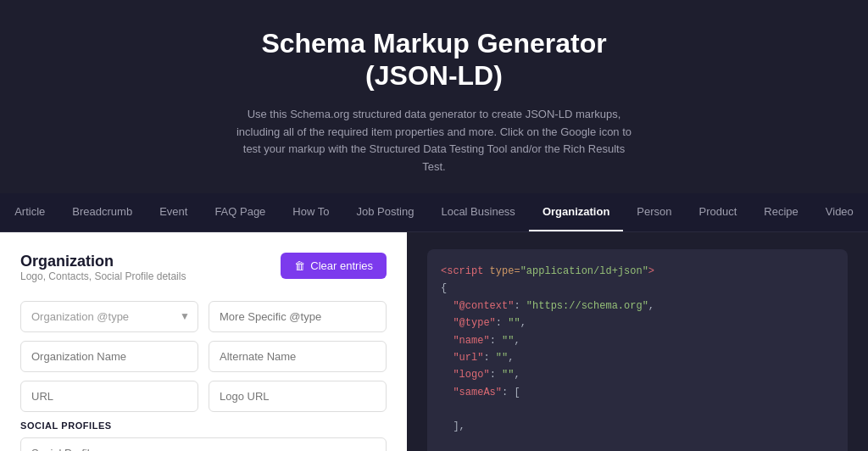  Describe the element at coordinates (203, 444) in the screenshot. I see `social-profile-group` at that location.